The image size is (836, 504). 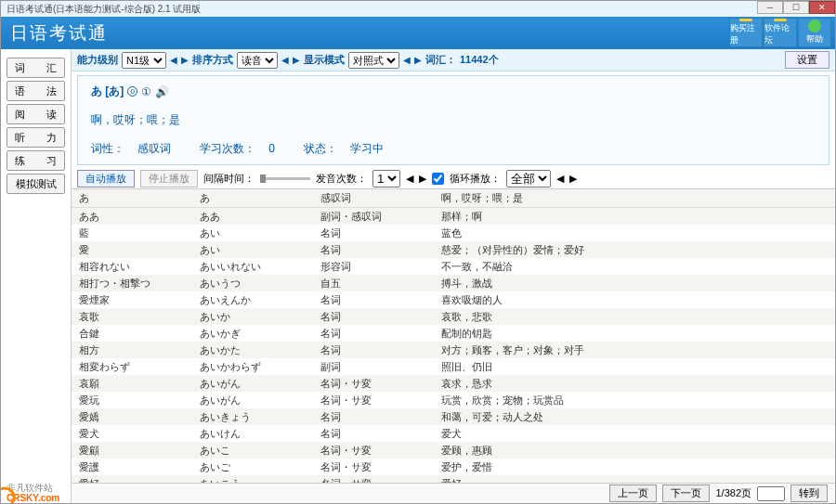 I want to click on table-row: 愛玩あいがん名词・サ変玩赏，欣赏；宠物；玩赏品, so click(x=453, y=400).